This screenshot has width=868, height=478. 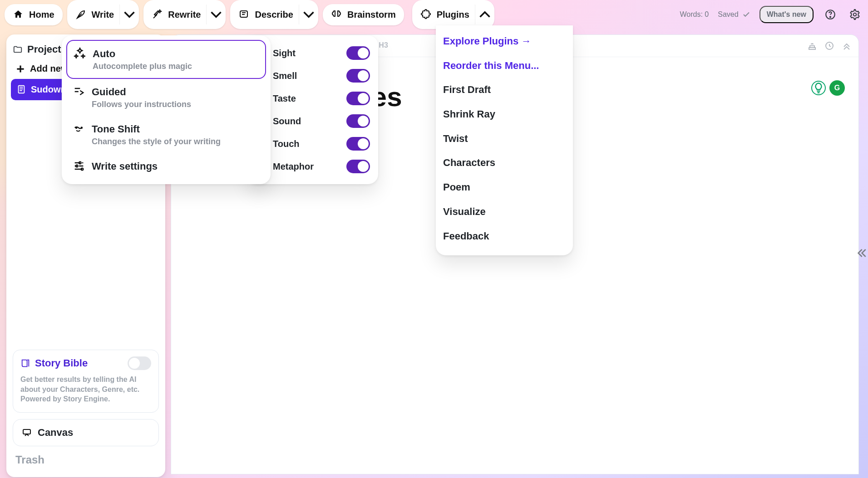 I want to click on canvas-button: Canvas, so click(x=86, y=433).